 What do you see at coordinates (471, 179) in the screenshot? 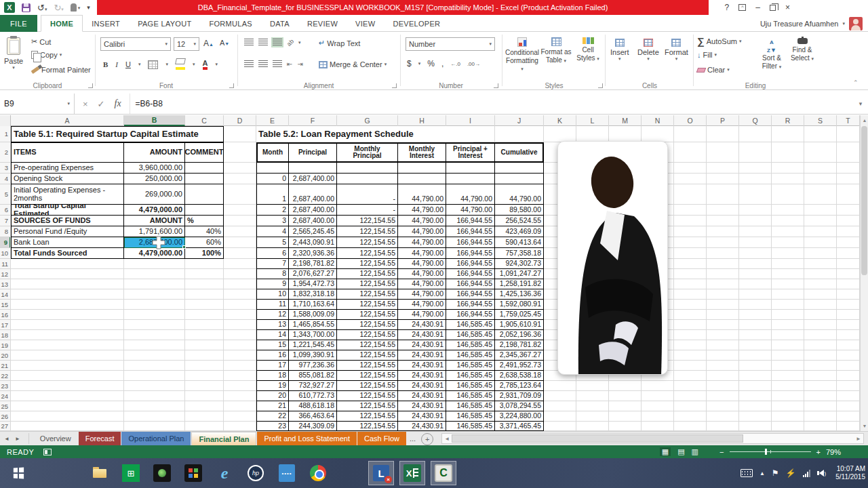
I see `cell-month0-c4` at bounding box center [471, 179].